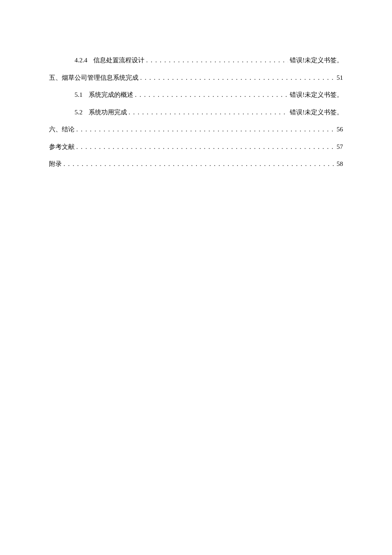 This screenshot has height=555, width=392. I want to click on entry-title: 系统功用完成, so click(108, 113).